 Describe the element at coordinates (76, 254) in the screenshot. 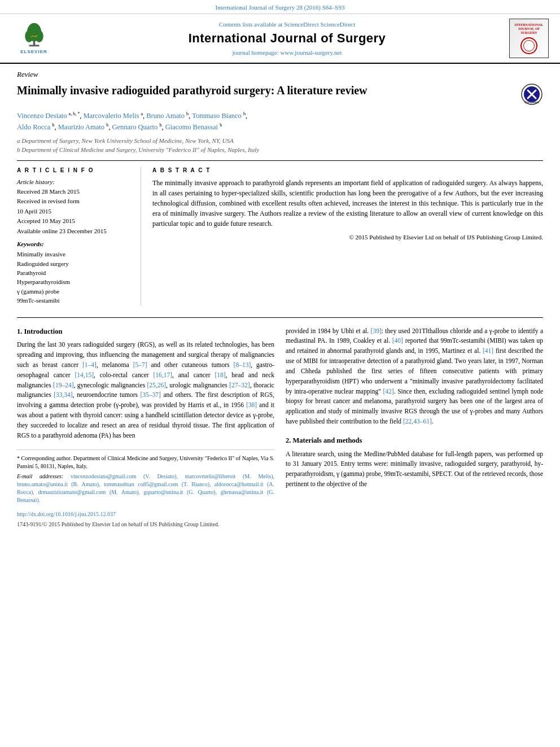

I see `keyword-1: Minimally invasive` at that location.